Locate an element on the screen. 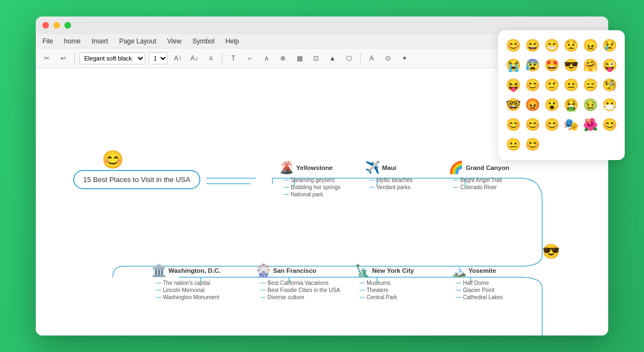 The height and width of the screenshot is (352, 644). emoji-19: 🤓 is located at coordinates (513, 105).